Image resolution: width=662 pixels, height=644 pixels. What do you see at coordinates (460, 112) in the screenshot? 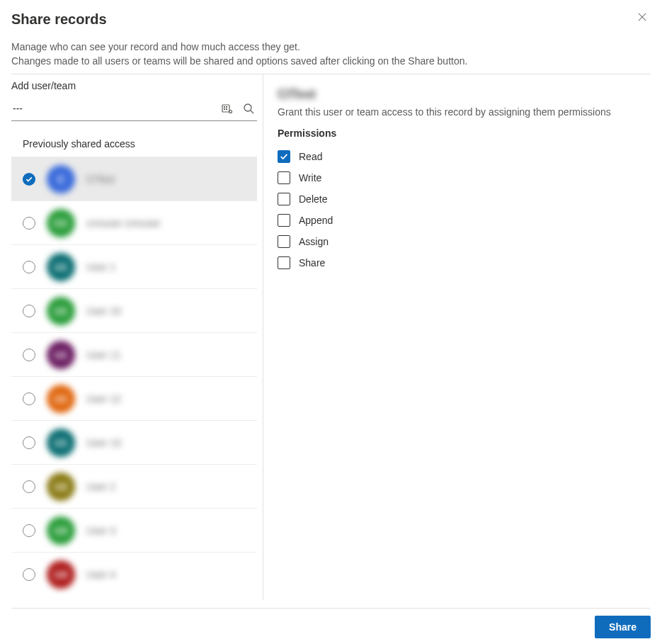
I see `grant-access-description: Grant this user or team access to this r…` at bounding box center [460, 112].